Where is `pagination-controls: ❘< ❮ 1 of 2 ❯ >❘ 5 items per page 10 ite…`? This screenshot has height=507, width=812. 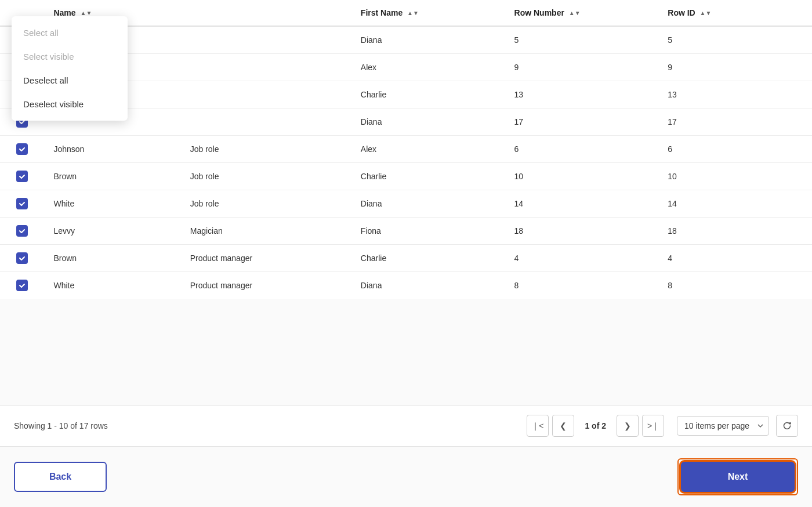 pagination-controls: ❘< ❮ 1 of 2 ❯ >❘ 5 items per page 10 ite… is located at coordinates (662, 426).